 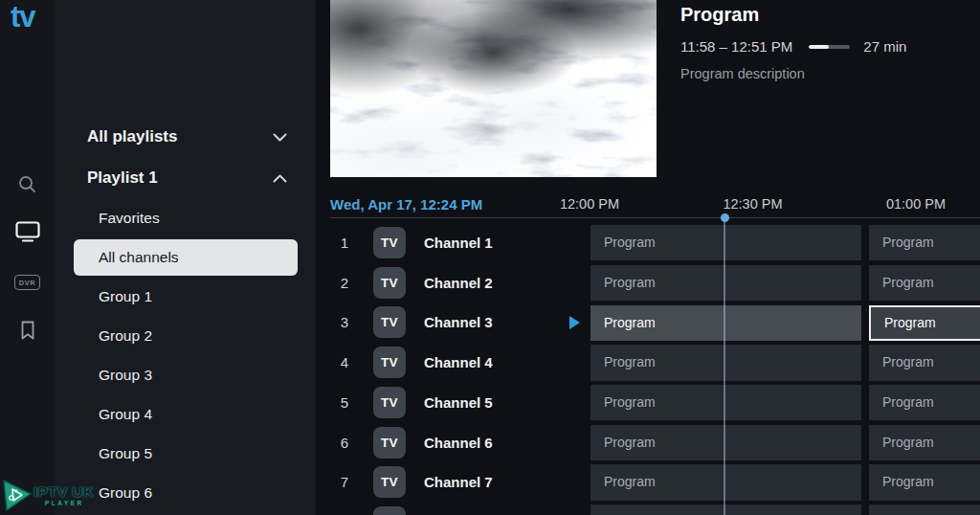 I want to click on channel-number: 4, so click(x=345, y=363).